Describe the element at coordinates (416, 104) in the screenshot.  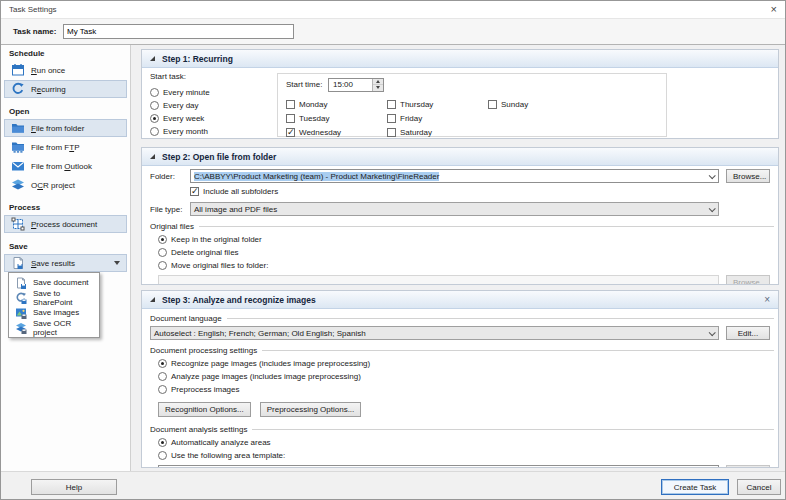
I see `checkbox-label: Thursday` at that location.